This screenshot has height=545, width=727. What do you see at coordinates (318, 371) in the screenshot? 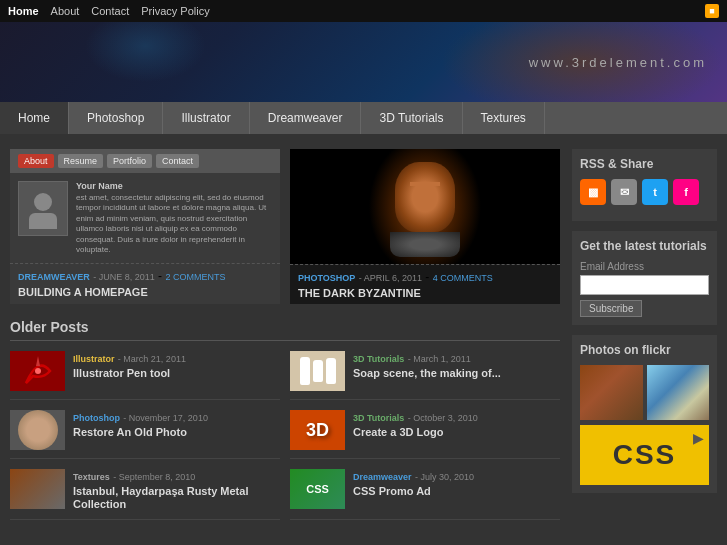
I see `soap-thumb-bg` at bounding box center [318, 371].